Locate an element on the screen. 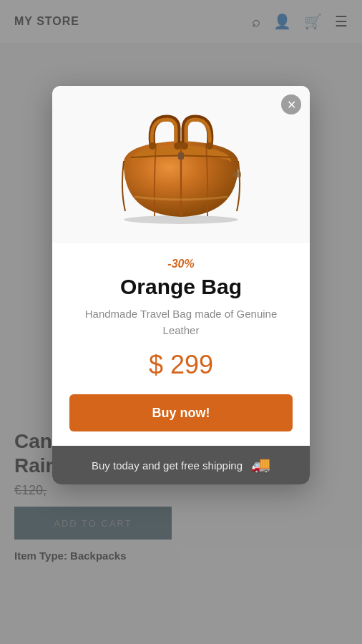 This screenshot has height=644, width=362. product-title: Orange Bag is located at coordinates (181, 287).